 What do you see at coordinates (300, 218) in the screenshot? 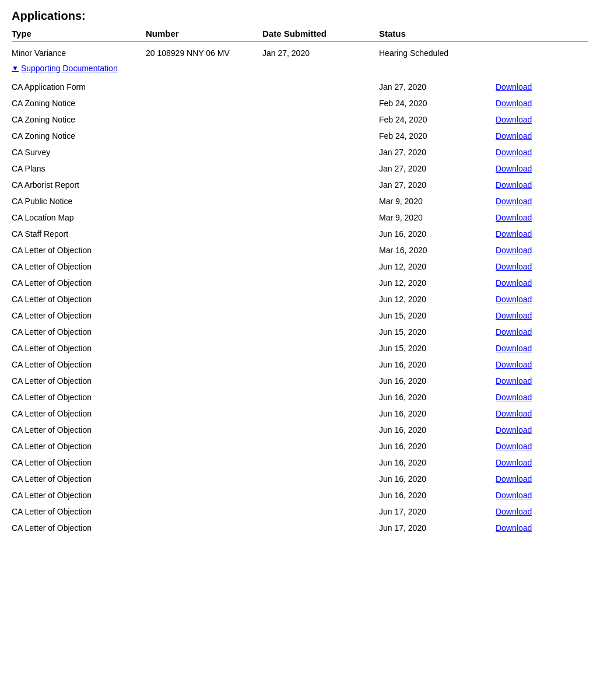
I see `table-row: CA Location MapMar 9, 2020Download` at bounding box center [300, 218].